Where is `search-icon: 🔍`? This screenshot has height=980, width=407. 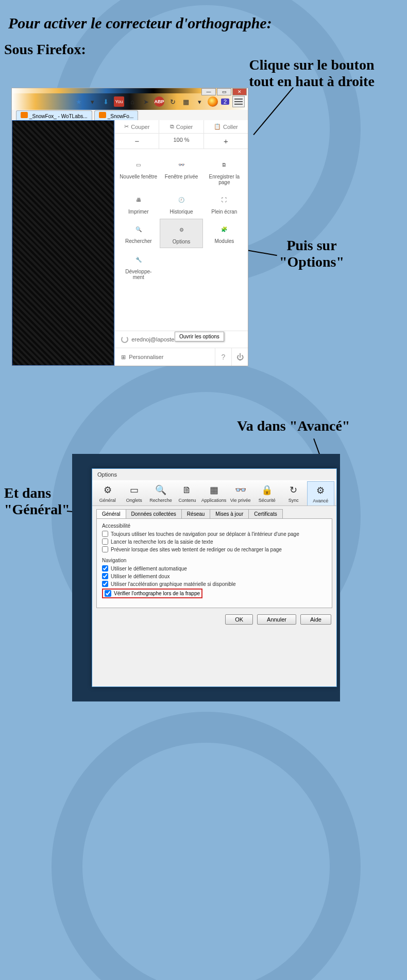
search-icon: 🔍 is located at coordinates (138, 229).